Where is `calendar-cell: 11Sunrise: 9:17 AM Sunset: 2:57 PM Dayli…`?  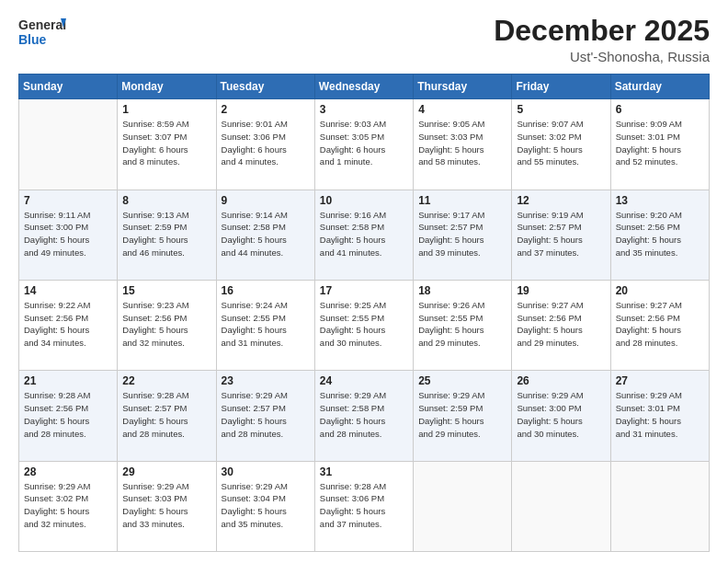
calendar-cell: 11Sunrise: 9:17 AM Sunset: 2:57 PM Dayli… is located at coordinates (463, 235).